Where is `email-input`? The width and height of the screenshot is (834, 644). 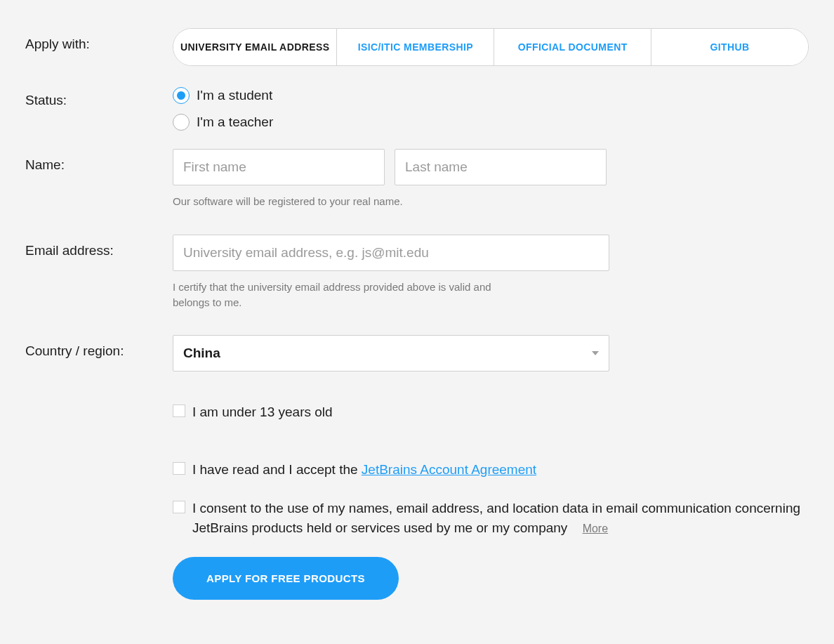
email-input is located at coordinates (391, 253).